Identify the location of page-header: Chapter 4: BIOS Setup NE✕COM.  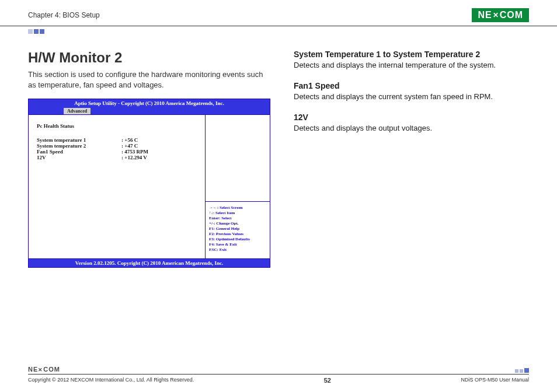
(278, 13).